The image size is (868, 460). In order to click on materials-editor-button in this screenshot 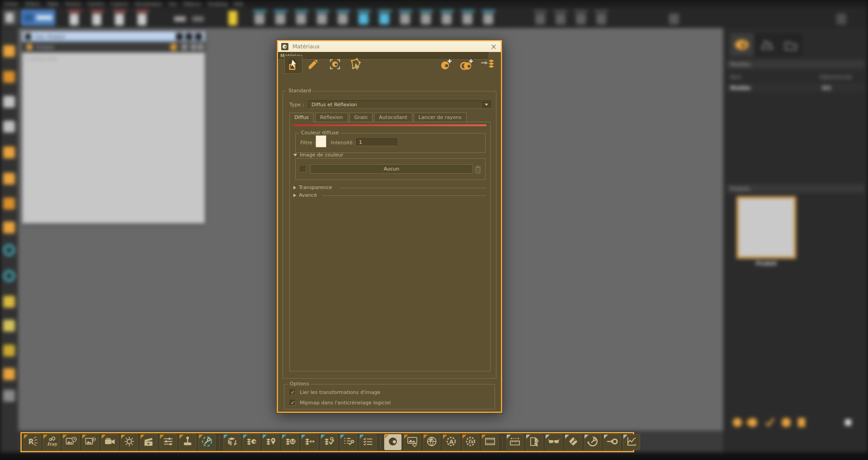, I will do `click(393, 442)`.